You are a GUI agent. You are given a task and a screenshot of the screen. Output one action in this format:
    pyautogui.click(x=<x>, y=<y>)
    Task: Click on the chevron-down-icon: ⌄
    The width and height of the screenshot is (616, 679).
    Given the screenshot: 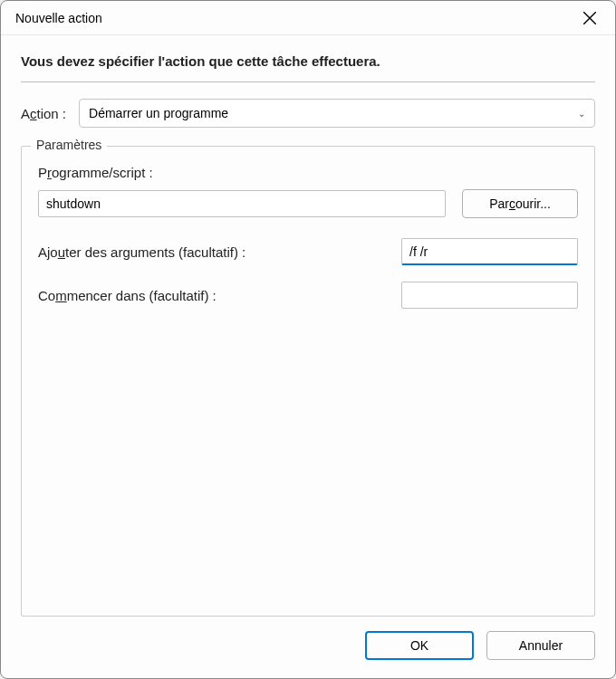 What is the action you would take?
    pyautogui.click(x=582, y=114)
    